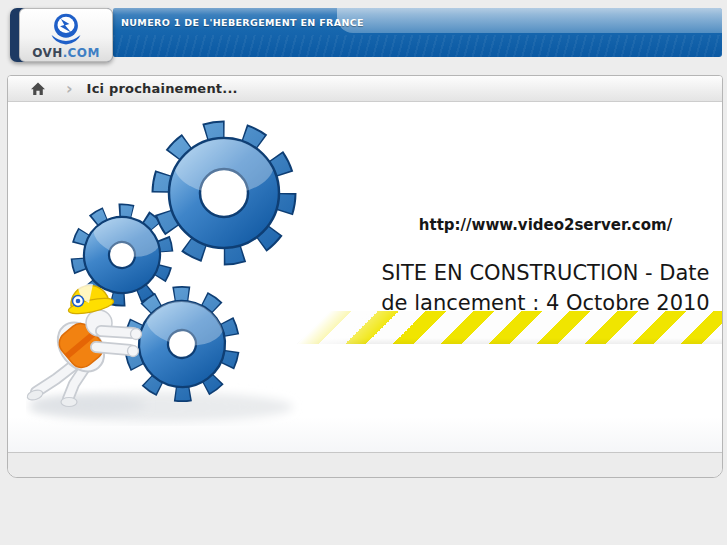 The width and height of the screenshot is (727, 545). I want to click on gear-bottom, so click(182, 344).